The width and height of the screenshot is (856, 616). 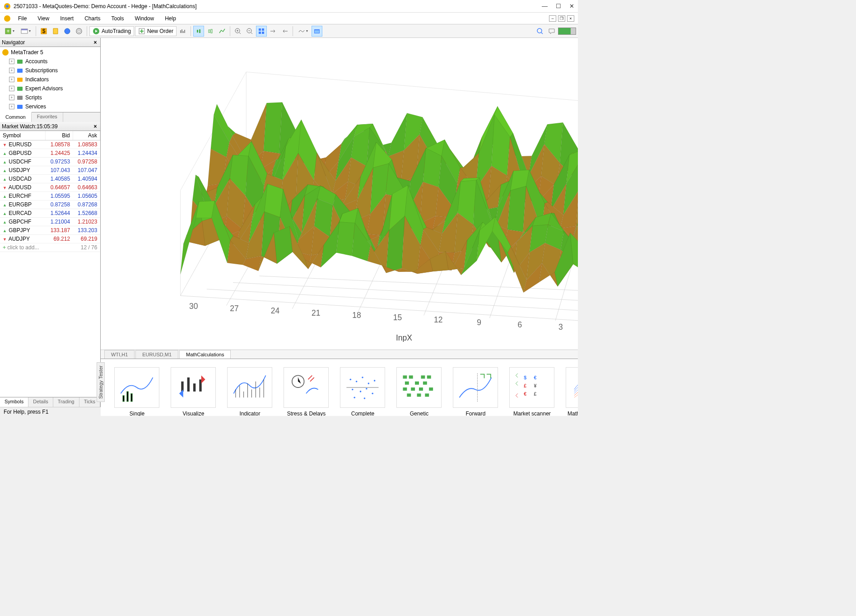 What do you see at coordinates (250, 31) in the screenshot?
I see `zoom-out-button` at bounding box center [250, 31].